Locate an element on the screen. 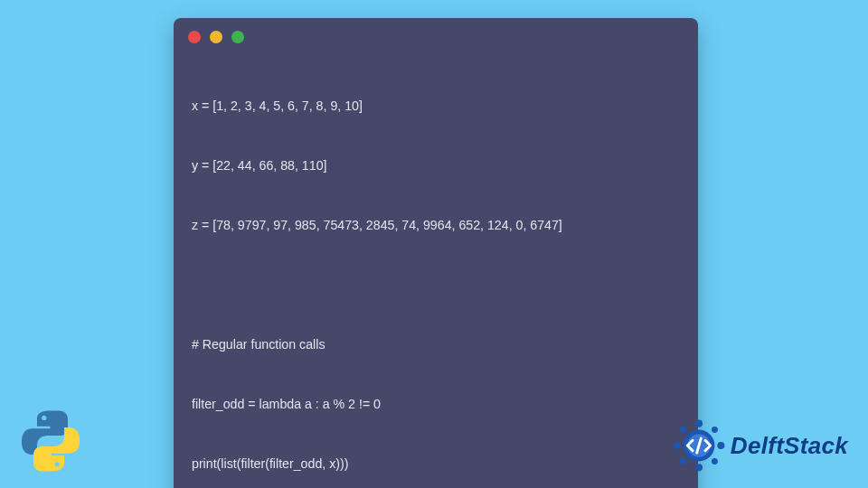 The height and width of the screenshot is (488, 868). code-line: z = [78, 9797, 97, 985, 75473, 2845, 74,… is located at coordinates (436, 225).